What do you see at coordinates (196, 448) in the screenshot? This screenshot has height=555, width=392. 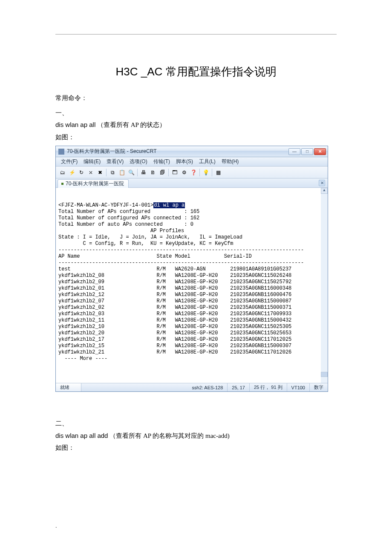 I see `section-two-figure-label: 如图：` at bounding box center [196, 448].